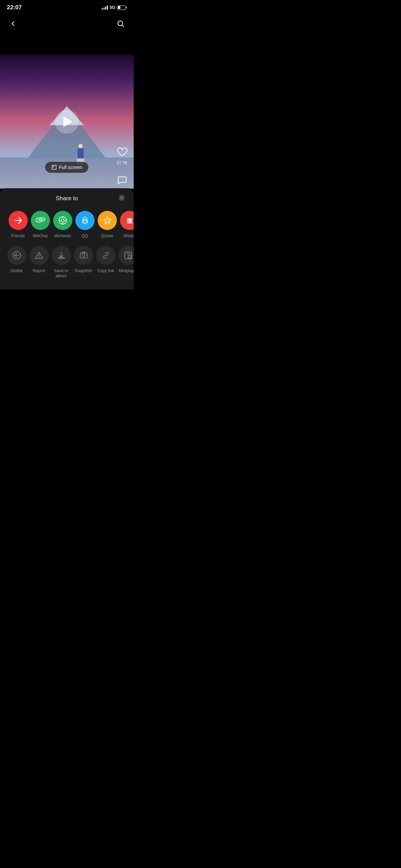 This screenshot has height=868, width=401. What do you see at coordinates (106, 271) in the screenshot?
I see `action-label-4: Copy link` at bounding box center [106, 271].